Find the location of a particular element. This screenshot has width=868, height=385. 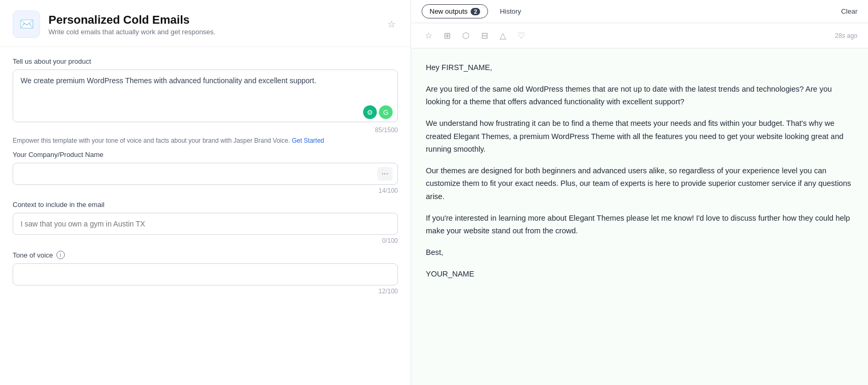

output-timestamp: 28s ago is located at coordinates (846, 36).